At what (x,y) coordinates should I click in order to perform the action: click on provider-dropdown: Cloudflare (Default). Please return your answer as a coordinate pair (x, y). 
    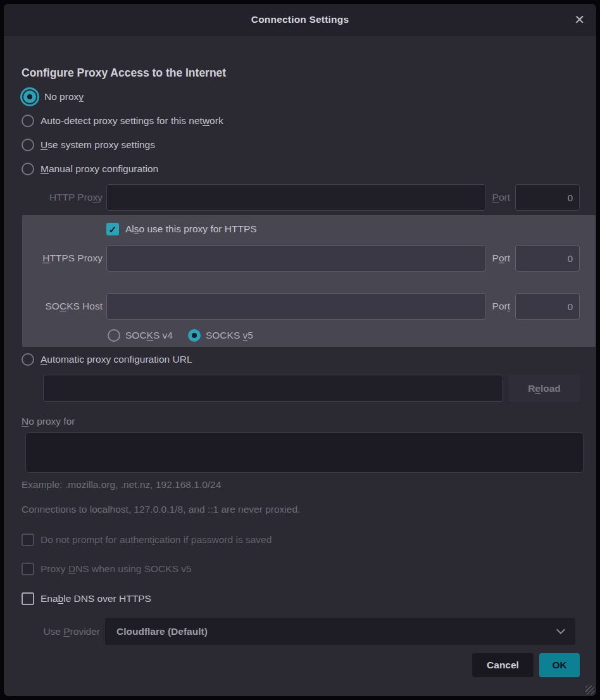
    Looking at the image, I should click on (341, 632).